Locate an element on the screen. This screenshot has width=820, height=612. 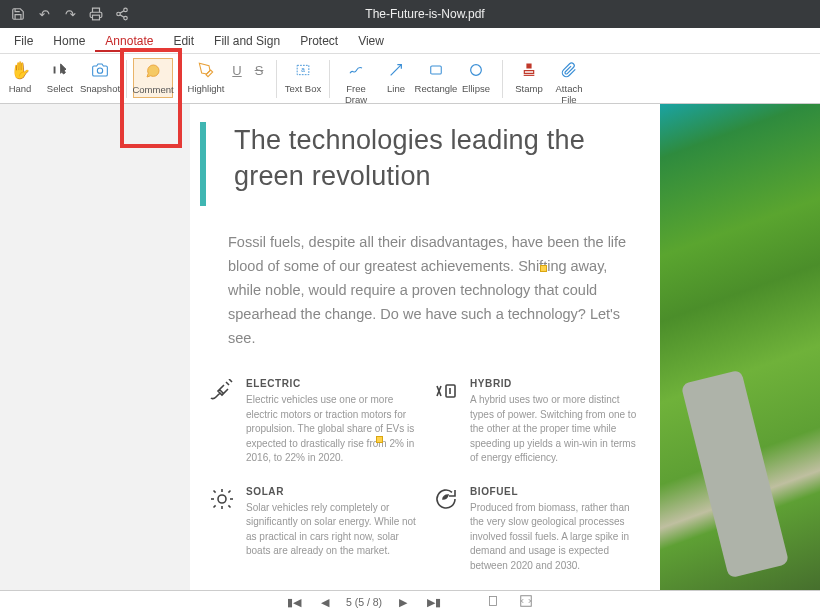
fuel-battery-icon is located at coordinates (447, 422).